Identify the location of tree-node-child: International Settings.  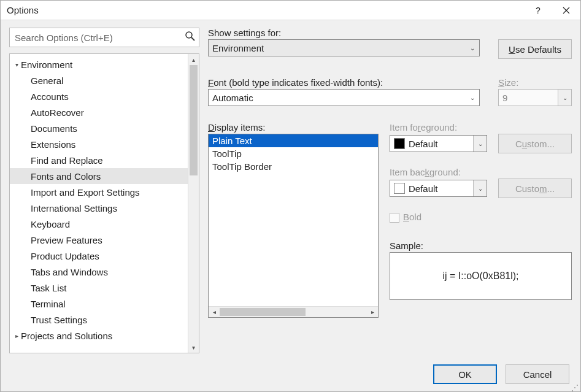
(104, 208).